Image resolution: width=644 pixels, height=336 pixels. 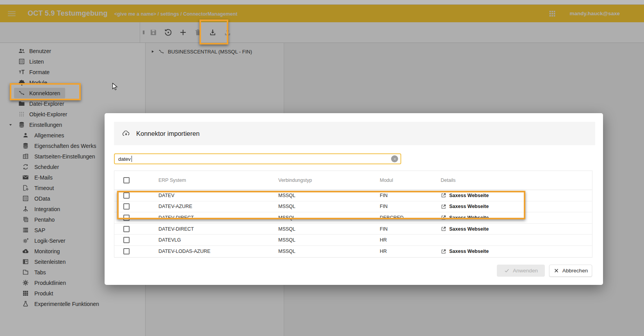 I want to click on apply-button-label: Anwenden, so click(x=525, y=271).